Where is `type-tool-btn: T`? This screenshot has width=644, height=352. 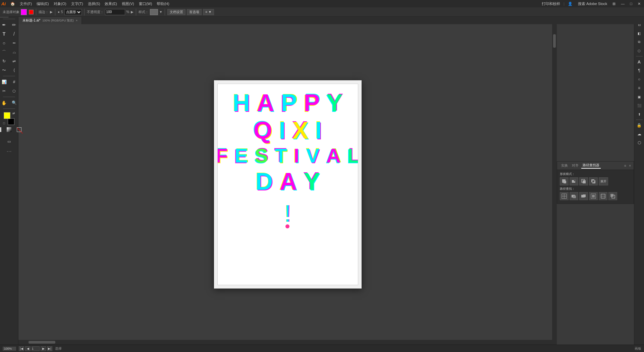 type-tool-btn: T is located at coordinates (4, 34).